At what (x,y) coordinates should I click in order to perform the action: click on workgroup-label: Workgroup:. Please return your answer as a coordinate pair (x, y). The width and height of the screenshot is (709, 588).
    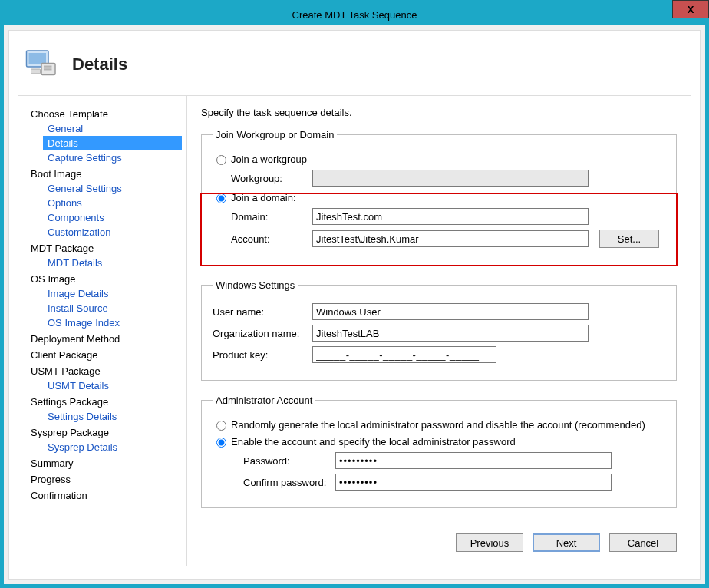
    Looking at the image, I should click on (272, 178).